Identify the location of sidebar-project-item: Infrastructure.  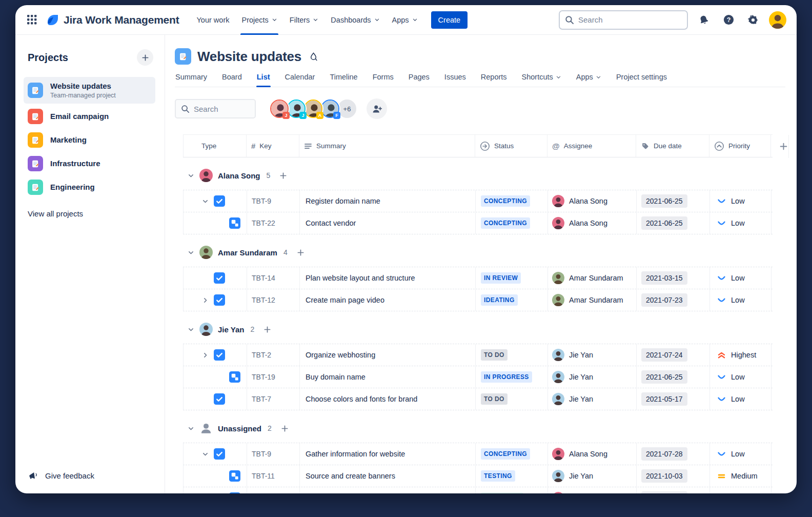
(89, 164).